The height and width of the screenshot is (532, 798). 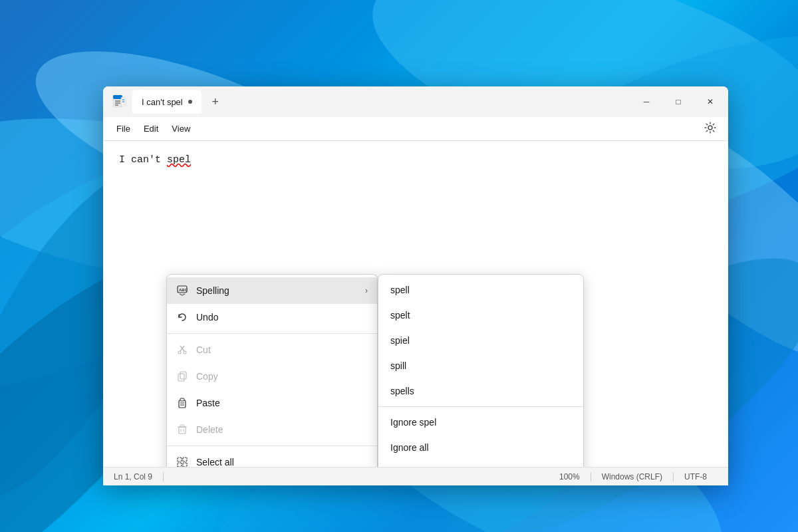 What do you see at coordinates (710, 129) in the screenshot?
I see `settings-button` at bounding box center [710, 129].